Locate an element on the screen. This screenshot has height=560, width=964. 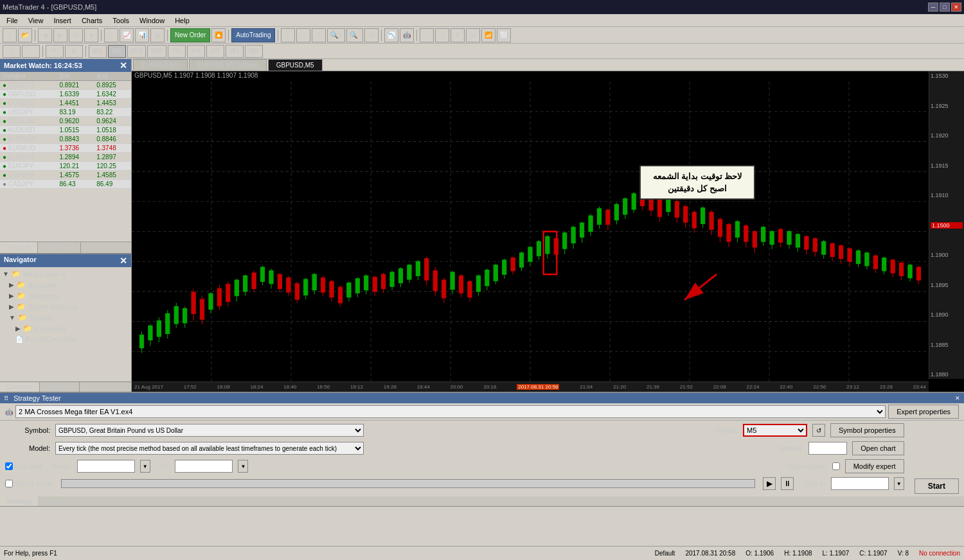
arrow-tool: ↔ is located at coordinates (31, 51).